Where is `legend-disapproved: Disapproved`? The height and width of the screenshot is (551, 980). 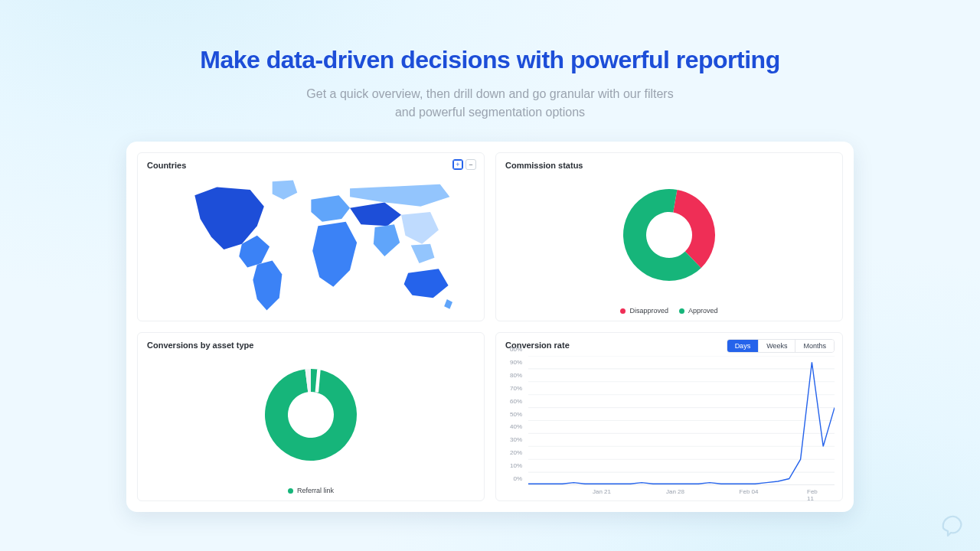 legend-disapproved: Disapproved is located at coordinates (645, 311).